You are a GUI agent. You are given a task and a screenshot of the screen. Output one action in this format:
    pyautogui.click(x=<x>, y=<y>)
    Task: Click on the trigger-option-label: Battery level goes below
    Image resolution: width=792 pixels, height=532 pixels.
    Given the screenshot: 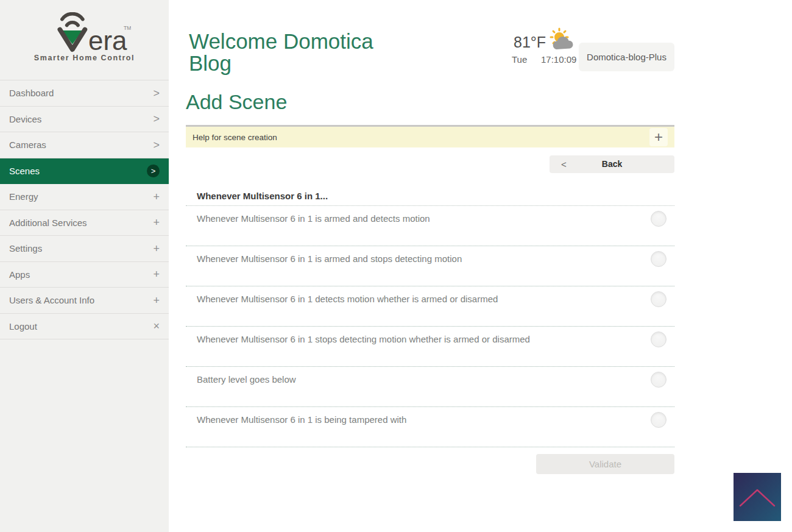 What is the action you would take?
    pyautogui.click(x=246, y=379)
    